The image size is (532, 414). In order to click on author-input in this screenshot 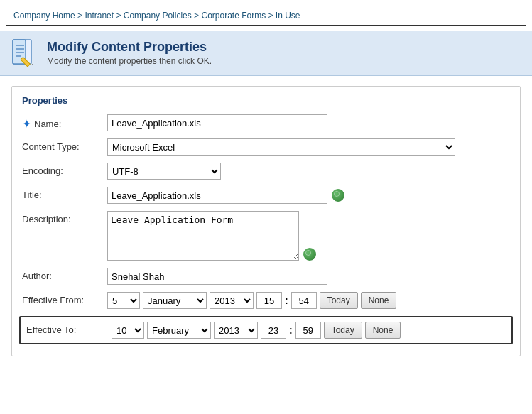, I will do `click(217, 276)`.